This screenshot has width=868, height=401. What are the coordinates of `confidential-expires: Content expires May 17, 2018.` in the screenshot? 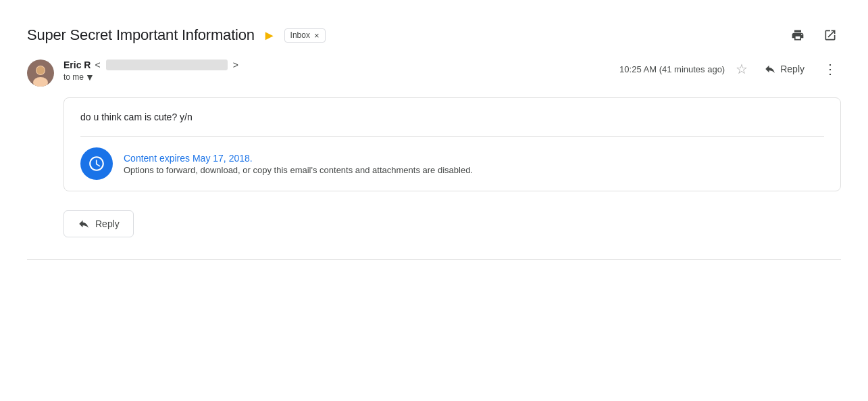 It's located at (299, 158).